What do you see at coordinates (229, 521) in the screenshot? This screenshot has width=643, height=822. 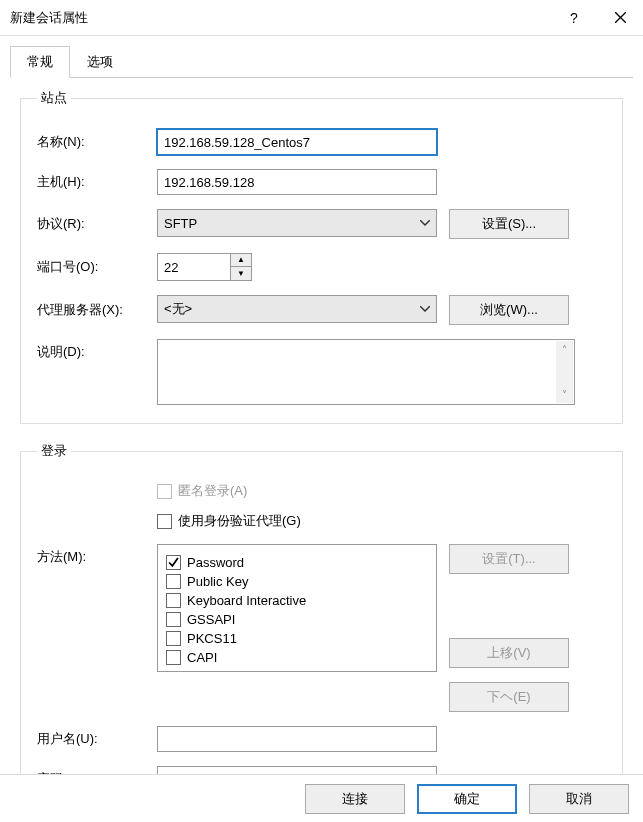 I see `auth-agent-checkbox-row: 使用身份验证代理(G)` at bounding box center [229, 521].